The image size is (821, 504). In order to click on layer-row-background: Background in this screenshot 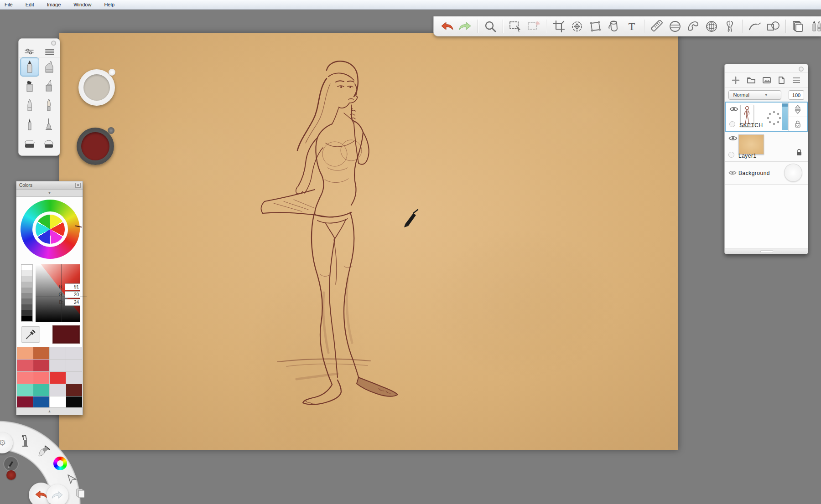, I will do `click(766, 173)`.